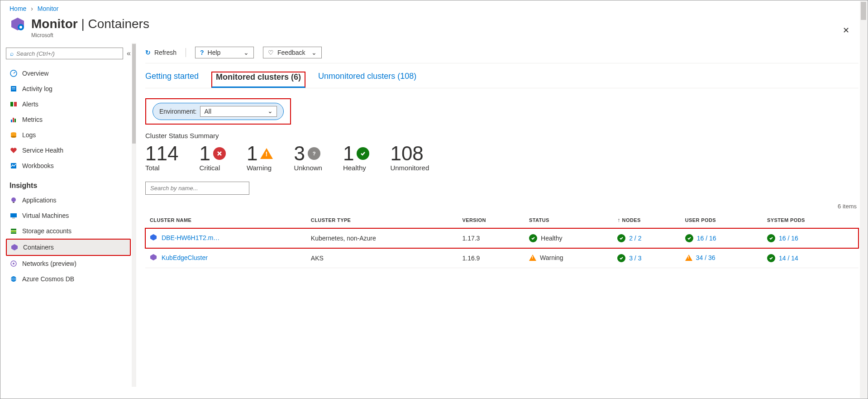 The width and height of the screenshot is (868, 399). I want to click on cluster-name-link: KubEdgeCluster, so click(185, 258).